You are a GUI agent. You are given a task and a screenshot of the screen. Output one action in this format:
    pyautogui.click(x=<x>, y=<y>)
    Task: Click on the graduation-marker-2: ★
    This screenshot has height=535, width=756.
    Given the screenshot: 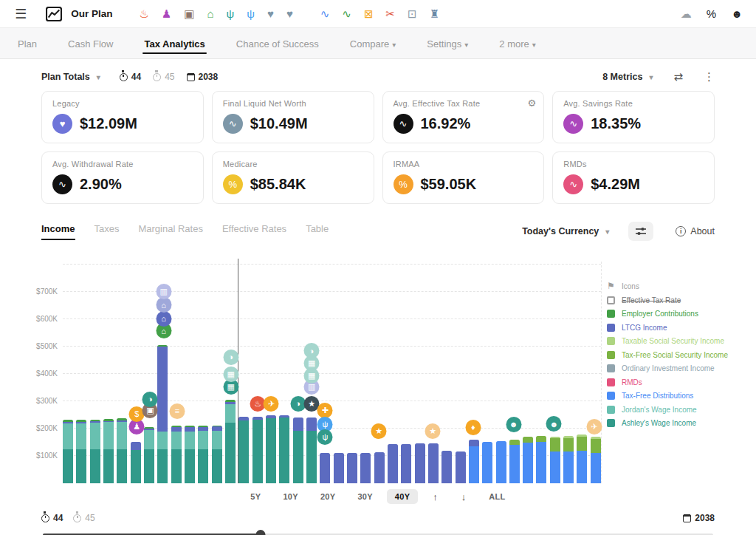 What is the action you would take?
    pyautogui.click(x=379, y=432)
    